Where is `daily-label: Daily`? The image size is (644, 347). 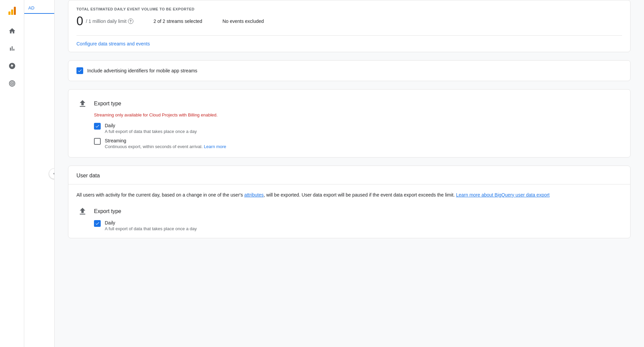 daily-label: Daily is located at coordinates (151, 126).